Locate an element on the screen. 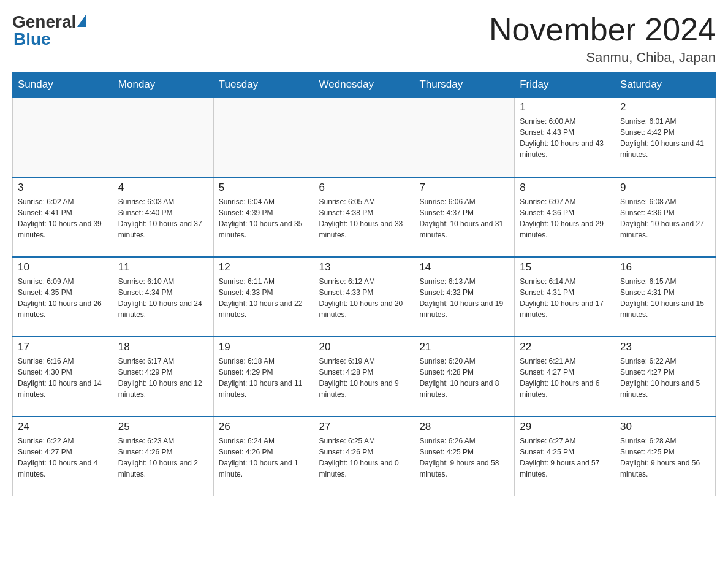 This screenshot has width=728, height=563. day-info: Sunrise: 6:25 AMSunset: 4:26 PMDaylight:… is located at coordinates (364, 458).